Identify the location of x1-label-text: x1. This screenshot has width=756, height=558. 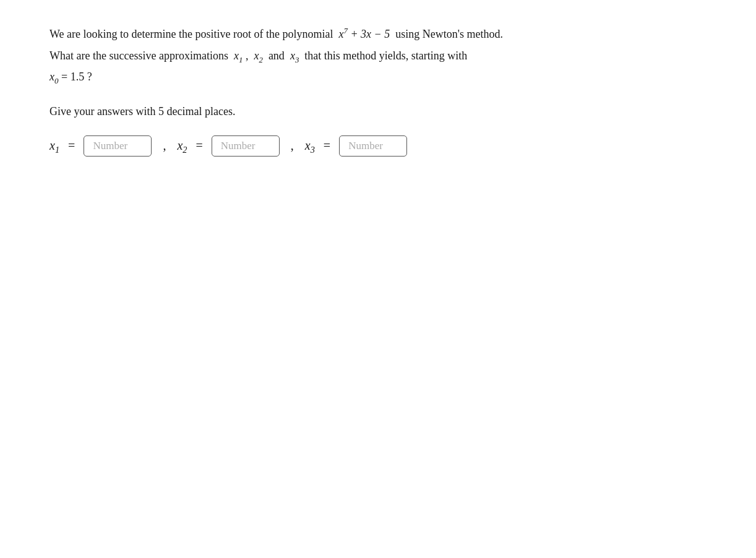
(238, 56).